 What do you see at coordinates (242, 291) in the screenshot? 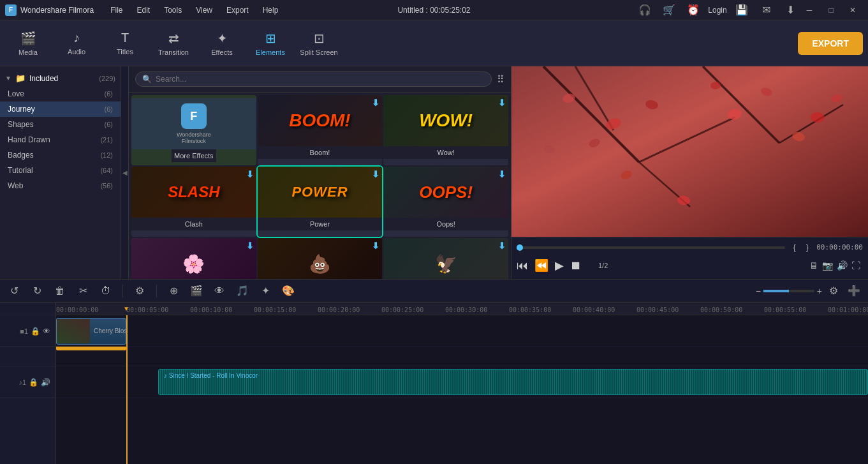
I see `audio-track-icon: 🎵` at bounding box center [242, 291].